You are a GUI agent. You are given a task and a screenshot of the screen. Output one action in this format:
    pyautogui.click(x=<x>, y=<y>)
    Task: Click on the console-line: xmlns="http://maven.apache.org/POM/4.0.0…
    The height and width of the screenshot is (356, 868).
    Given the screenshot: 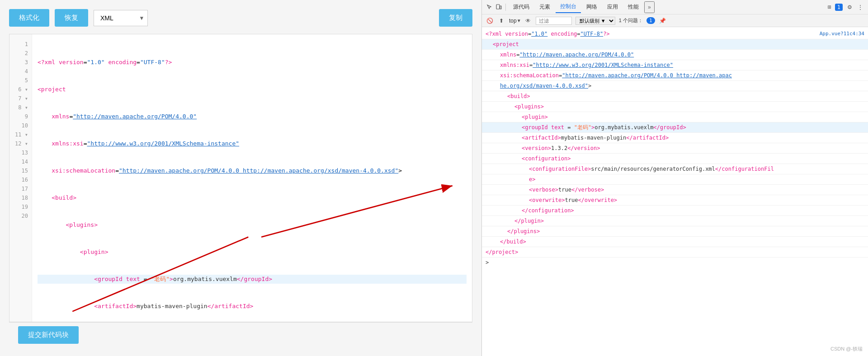 What is the action you would take?
    pyautogui.click(x=675, y=55)
    